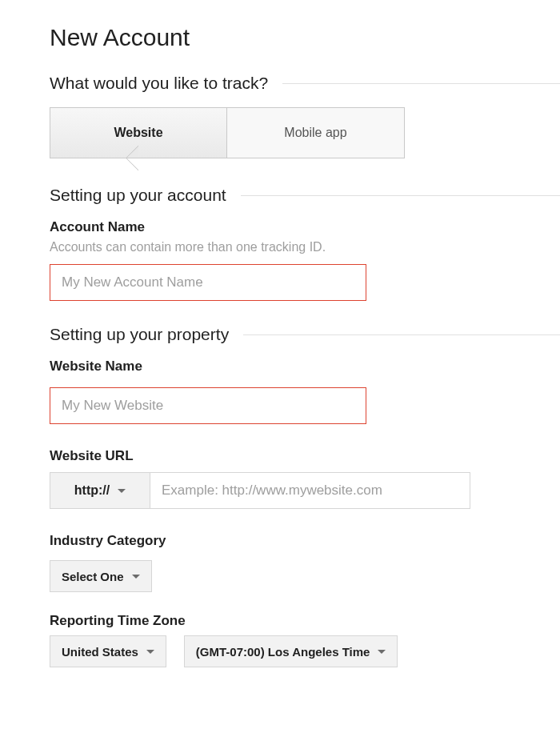 The width and height of the screenshot is (560, 745). I want to click on website-url-input, so click(310, 491).